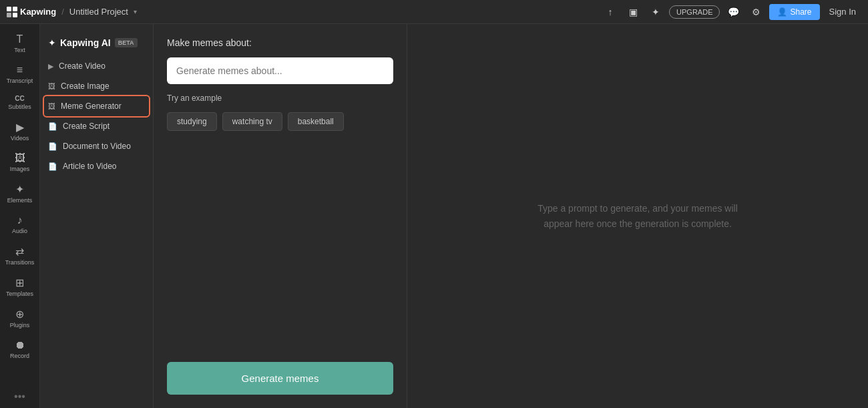  I want to click on panel-header: ✦ Kapwing AI BETA, so click(96, 44).